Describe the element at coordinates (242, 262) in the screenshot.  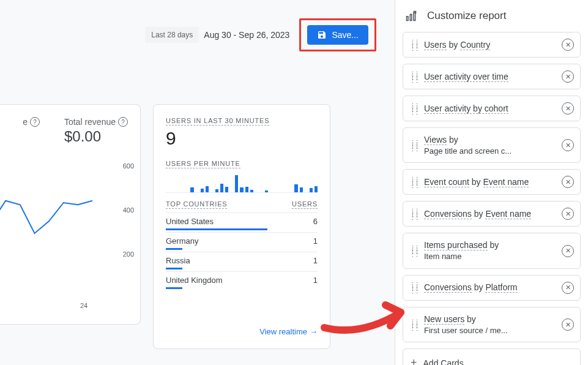
I see `country-row: Russia1` at that location.